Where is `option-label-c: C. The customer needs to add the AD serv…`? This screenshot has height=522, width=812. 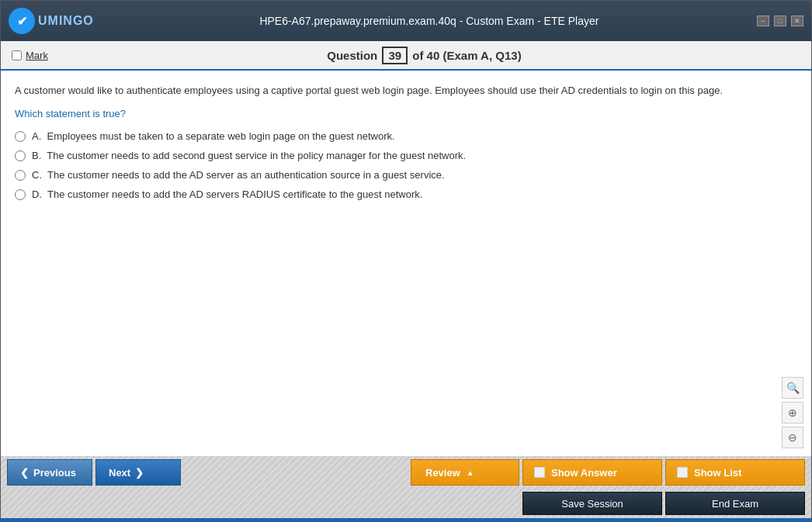
option-label-c: C. The customer needs to add the AD serv… is located at coordinates (238, 175).